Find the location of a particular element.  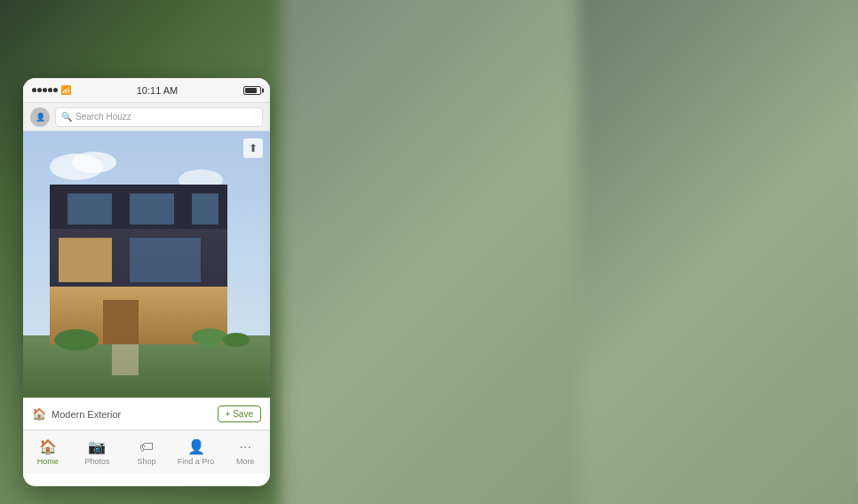

share-button: ⬆ is located at coordinates (253, 148).